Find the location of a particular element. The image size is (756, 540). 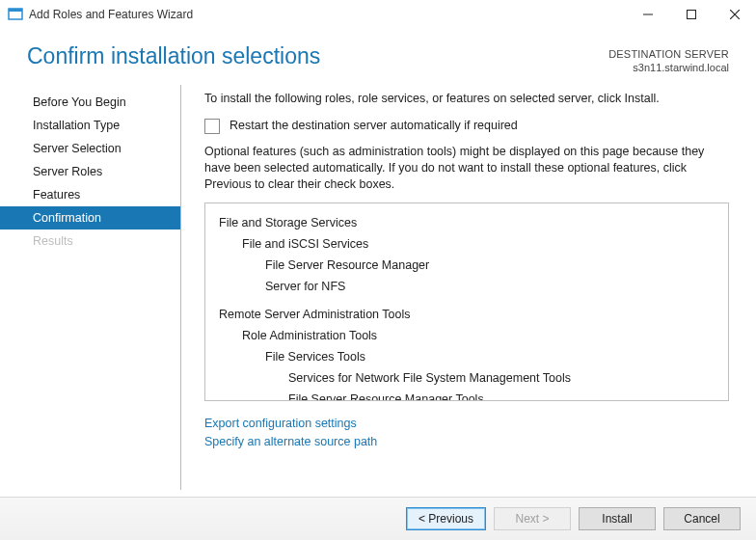

restart-checkbox is located at coordinates (212, 126).